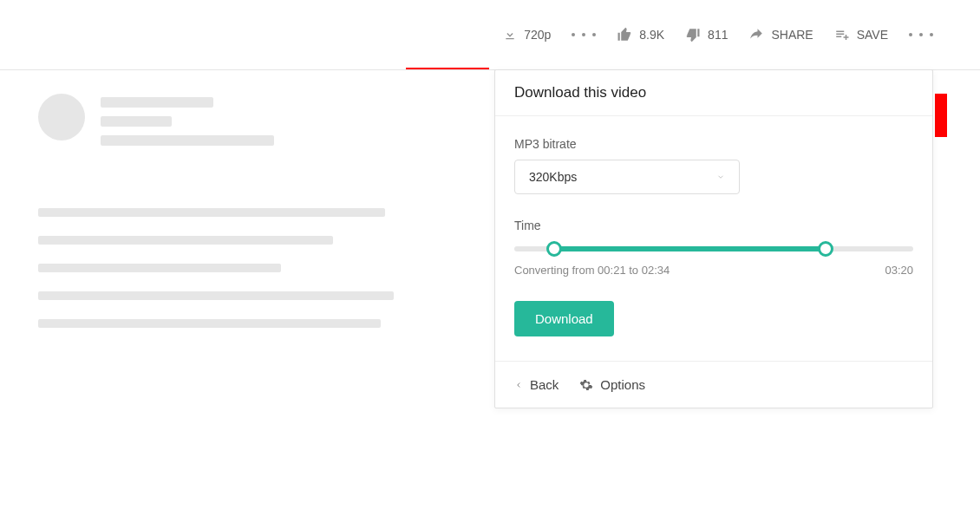 Image resolution: width=980 pixels, height=529 pixels. What do you see at coordinates (156, 120) in the screenshot?
I see `channel-info-block` at bounding box center [156, 120].